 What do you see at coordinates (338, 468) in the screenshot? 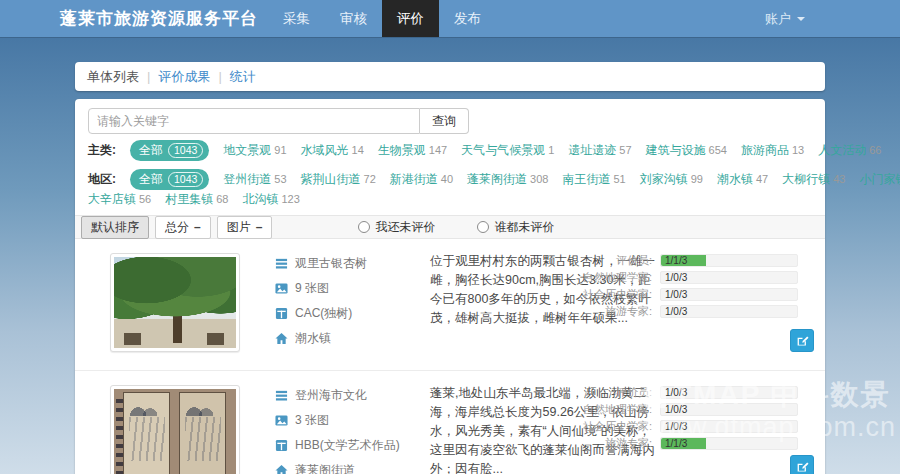
I see `item-town-field: 蓬莱阁街道` at bounding box center [338, 468].